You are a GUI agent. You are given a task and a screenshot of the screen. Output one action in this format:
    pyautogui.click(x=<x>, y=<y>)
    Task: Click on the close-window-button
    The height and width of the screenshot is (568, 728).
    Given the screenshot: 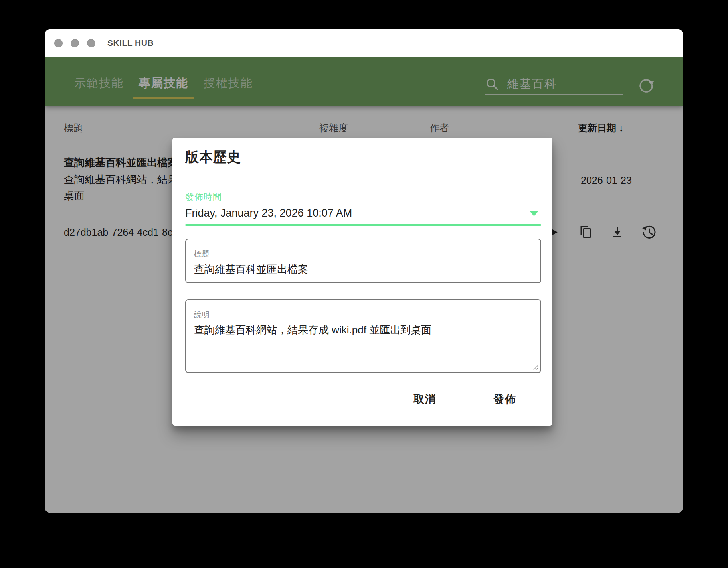 What is the action you would take?
    pyautogui.click(x=58, y=43)
    